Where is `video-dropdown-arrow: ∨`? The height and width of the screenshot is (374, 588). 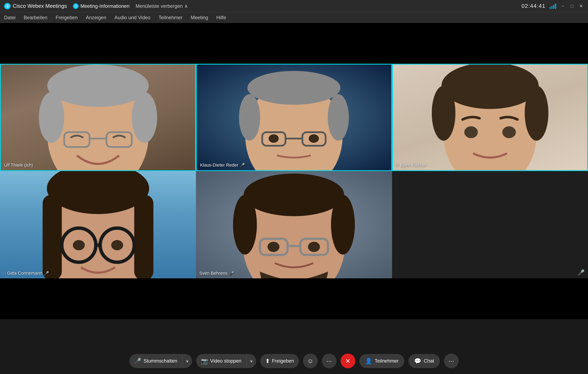 video-dropdown-arrow: ∨ is located at coordinates (251, 361).